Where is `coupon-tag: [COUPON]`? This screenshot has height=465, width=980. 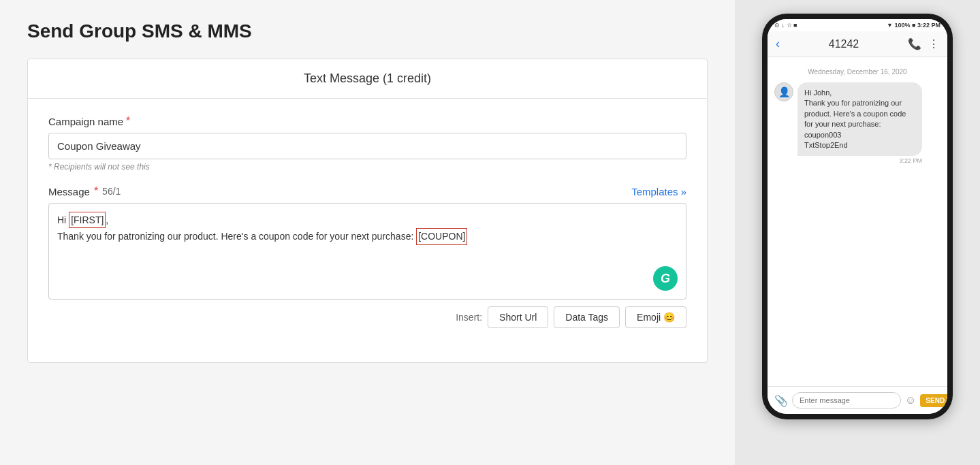 coupon-tag: [COUPON] is located at coordinates (441, 236).